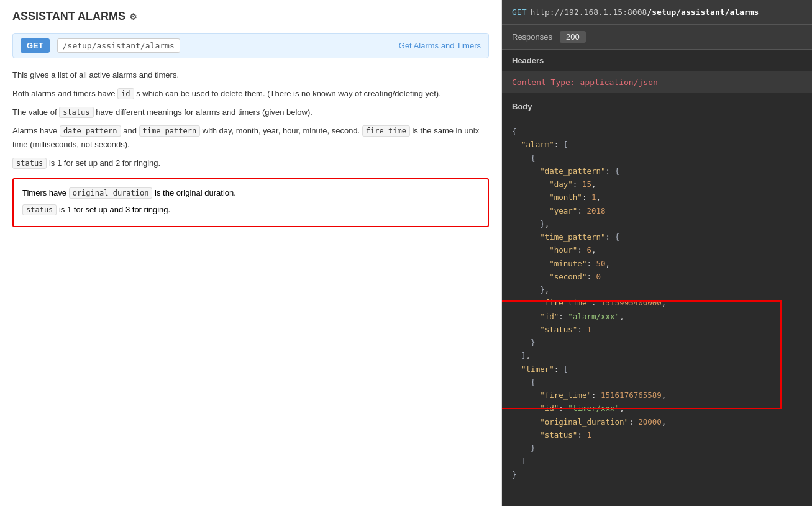 The width and height of the screenshot is (812, 506). Describe the element at coordinates (703, 12) in the screenshot. I see `url-path: /setup/assistant/alarms` at that location.